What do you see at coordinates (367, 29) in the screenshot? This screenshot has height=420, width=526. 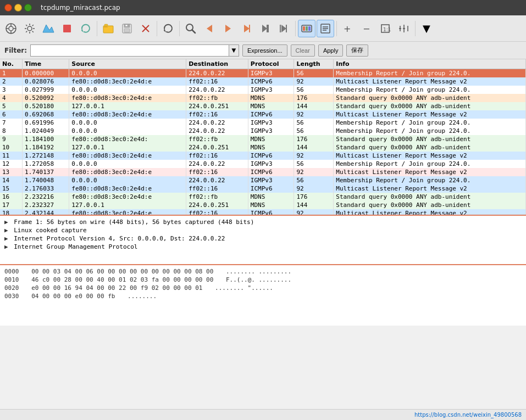 I see `zoom-out-icon: −` at bounding box center [367, 29].